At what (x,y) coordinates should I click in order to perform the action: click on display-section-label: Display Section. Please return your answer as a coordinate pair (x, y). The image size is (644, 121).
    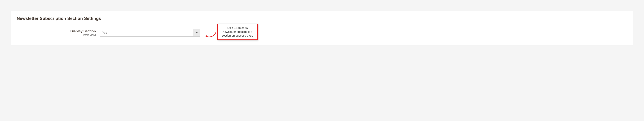
    Looking at the image, I should click on (56, 31).